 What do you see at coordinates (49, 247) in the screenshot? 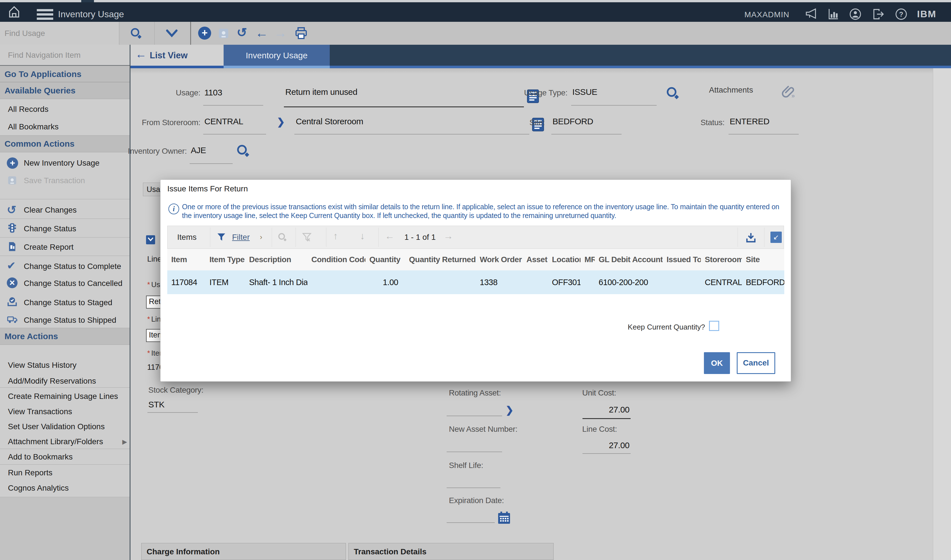
I see `sidebar-item-create-report: Create Report` at bounding box center [49, 247].